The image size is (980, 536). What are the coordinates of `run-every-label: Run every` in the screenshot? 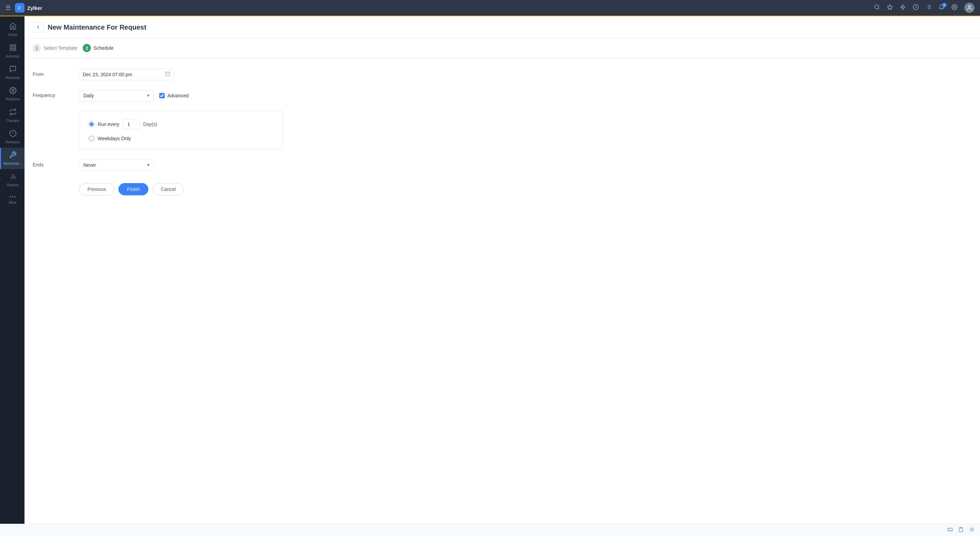 It's located at (109, 124).